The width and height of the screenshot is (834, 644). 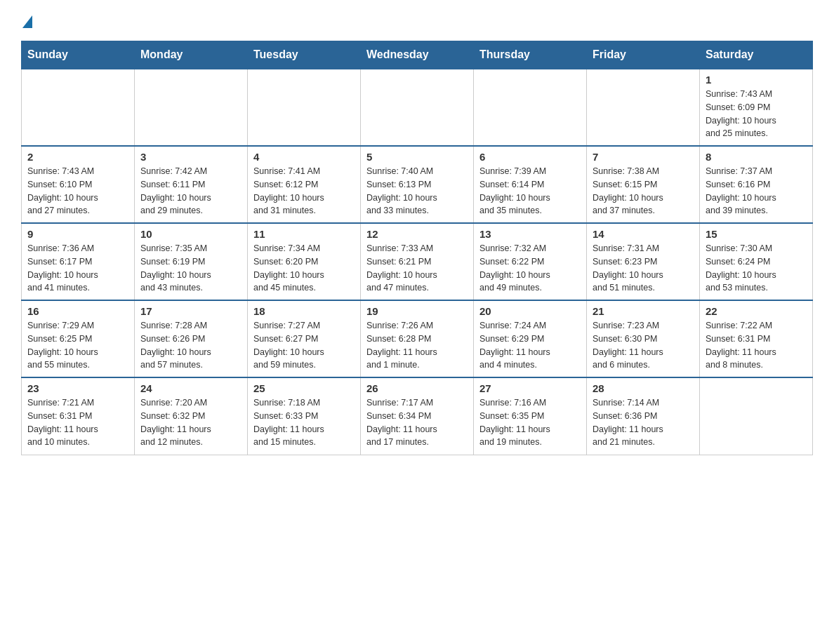 I want to click on day-number: 20, so click(x=530, y=311).